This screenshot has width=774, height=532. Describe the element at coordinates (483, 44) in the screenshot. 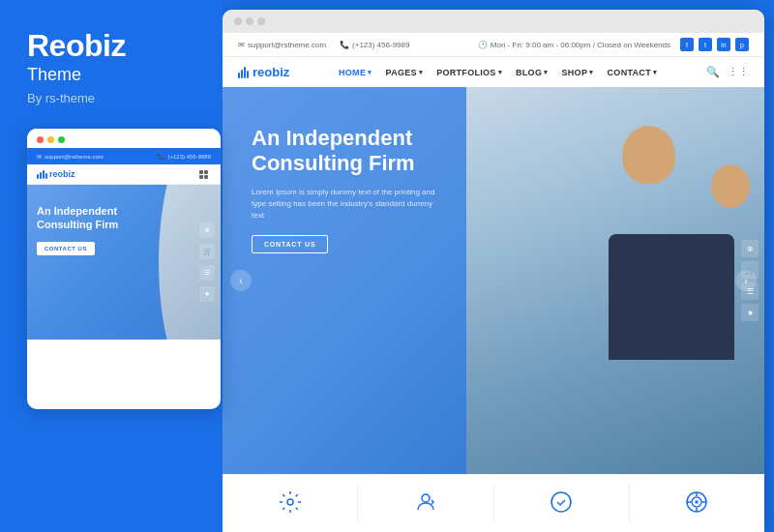

I see `clock-icon: 🕐` at that location.